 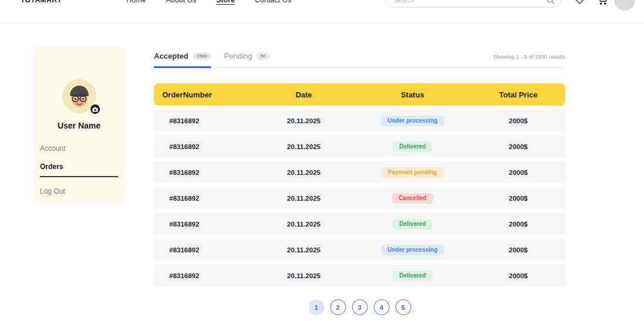 I want to click on search-bar, so click(x=473, y=4).